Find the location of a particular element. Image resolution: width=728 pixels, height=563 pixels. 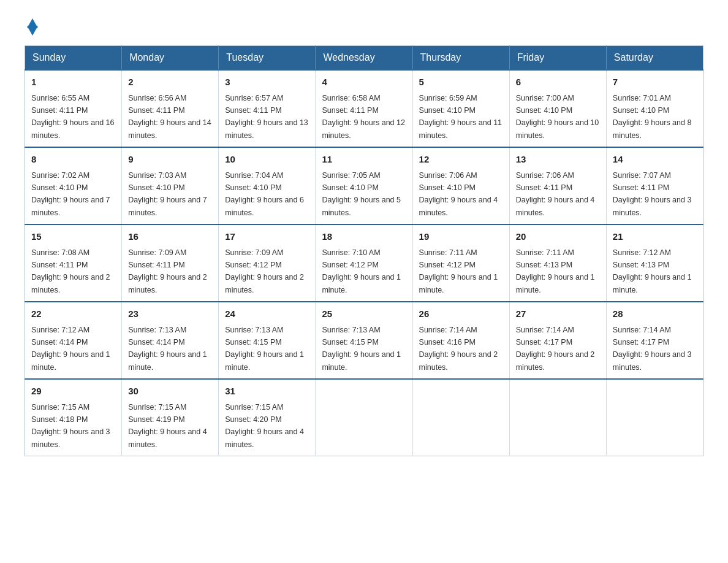

day-info: Sunrise: 7:15 AMSunset: 4:19 PMDaylight:… is located at coordinates (168, 426).